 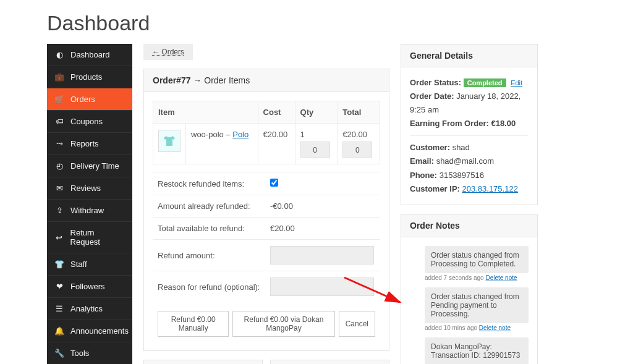 What do you see at coordinates (59, 54) in the screenshot?
I see `gauge-icon: ◐` at bounding box center [59, 54].